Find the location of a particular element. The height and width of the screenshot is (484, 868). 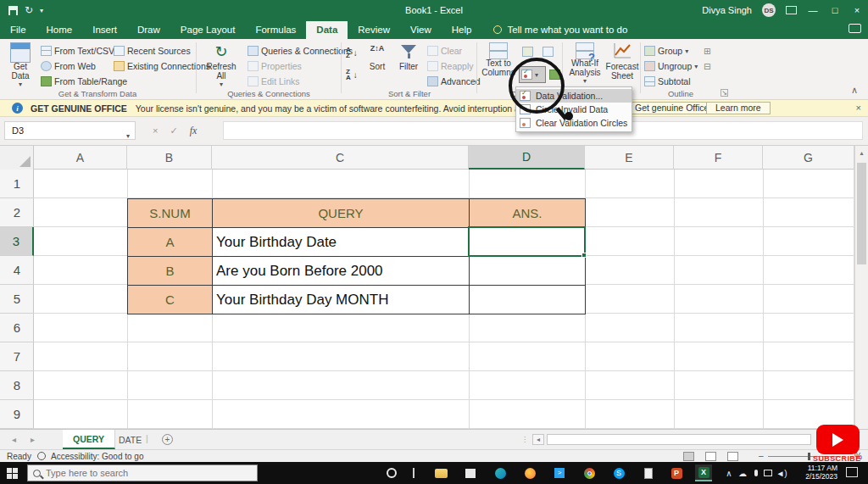

speaker-icon: ◄) is located at coordinates (782, 473).